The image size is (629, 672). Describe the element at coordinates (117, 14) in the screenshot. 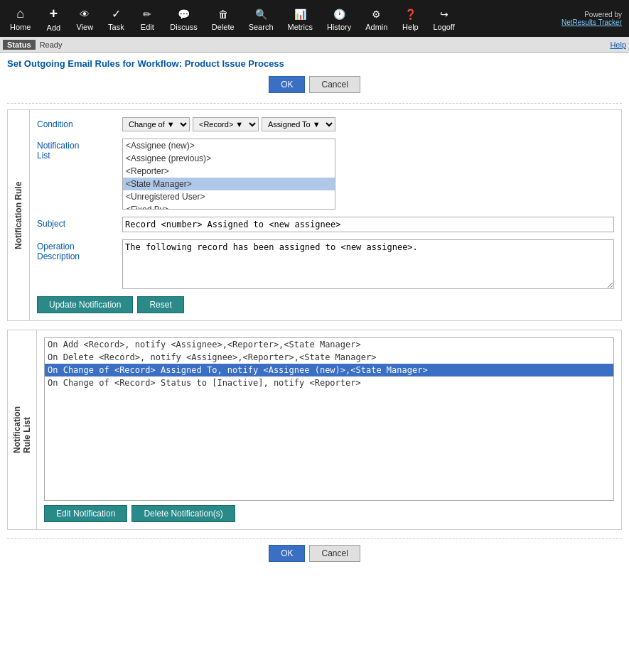

I see `task-icon` at that location.